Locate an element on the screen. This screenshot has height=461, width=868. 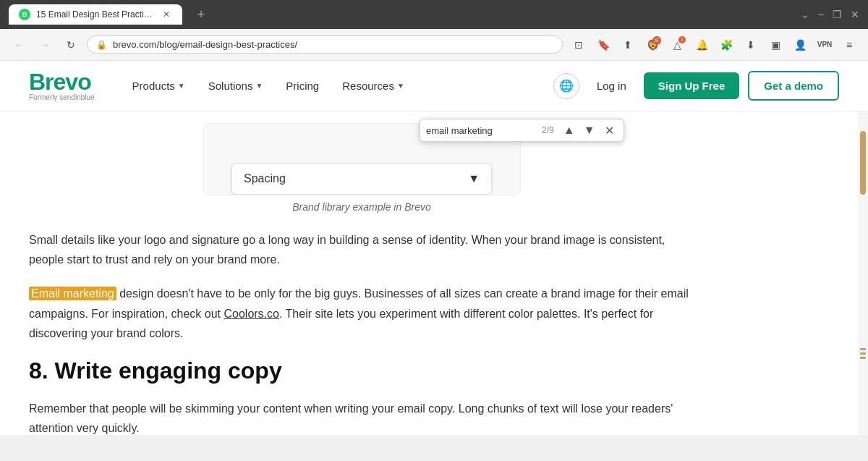
back-button: ← is located at coordinates (19, 45).